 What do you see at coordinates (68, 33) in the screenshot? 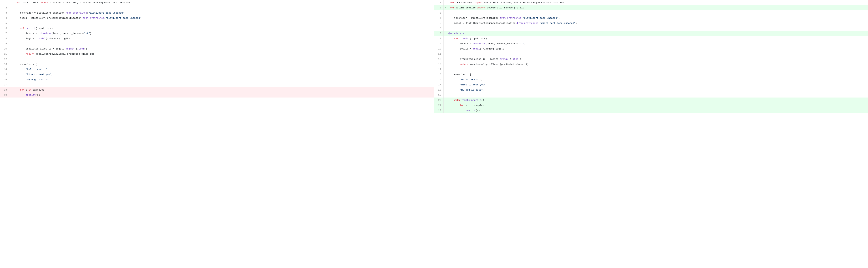
I see `code-token: (input, return_tensors=` at bounding box center [68, 33].